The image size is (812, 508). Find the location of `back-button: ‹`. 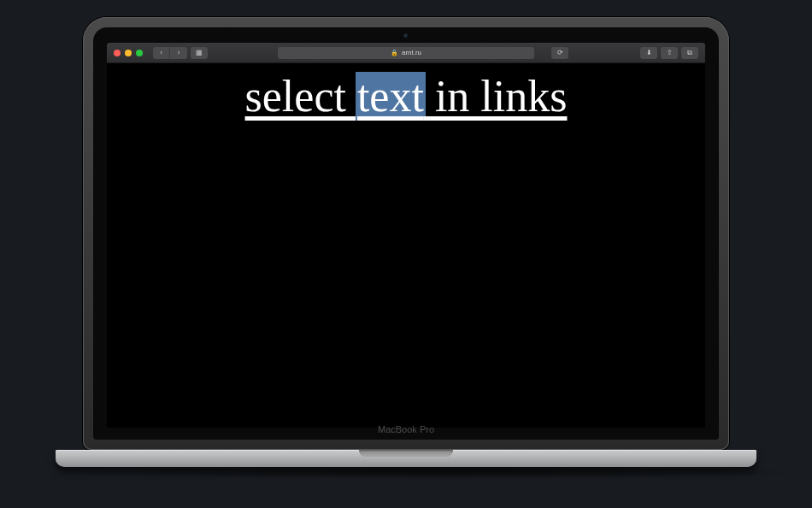

back-button: ‹ is located at coordinates (162, 53).